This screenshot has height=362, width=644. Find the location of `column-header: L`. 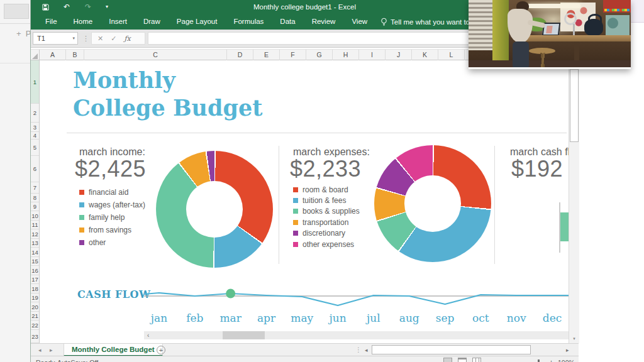

column-header: L is located at coordinates (452, 55).